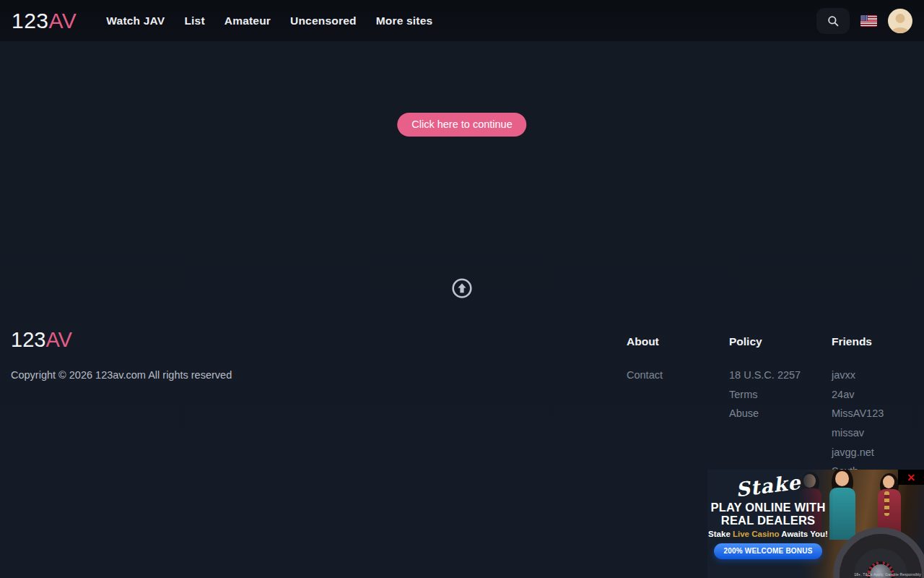  What do you see at coordinates (780, 394) in the screenshot?
I see `footer-link-terms: Terms` at bounding box center [780, 394].